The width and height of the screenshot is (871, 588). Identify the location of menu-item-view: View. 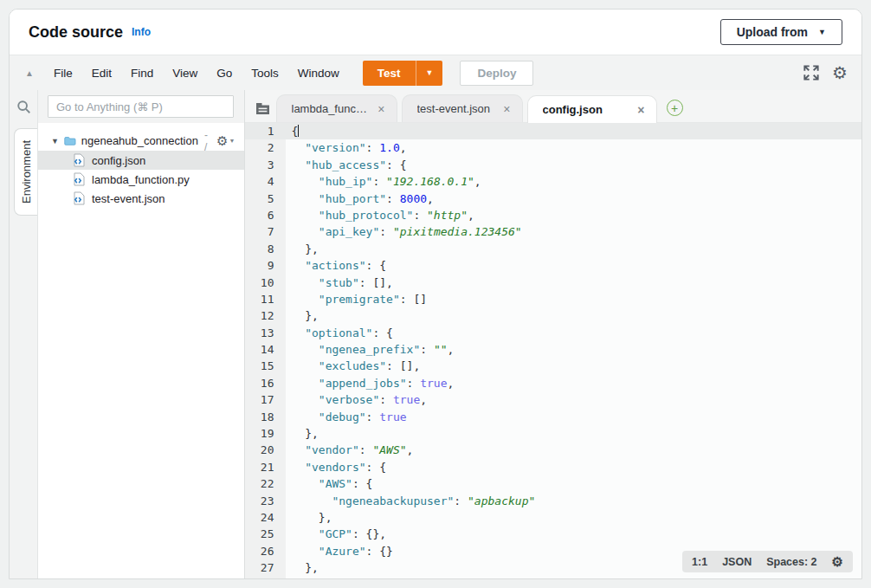
(185, 73).